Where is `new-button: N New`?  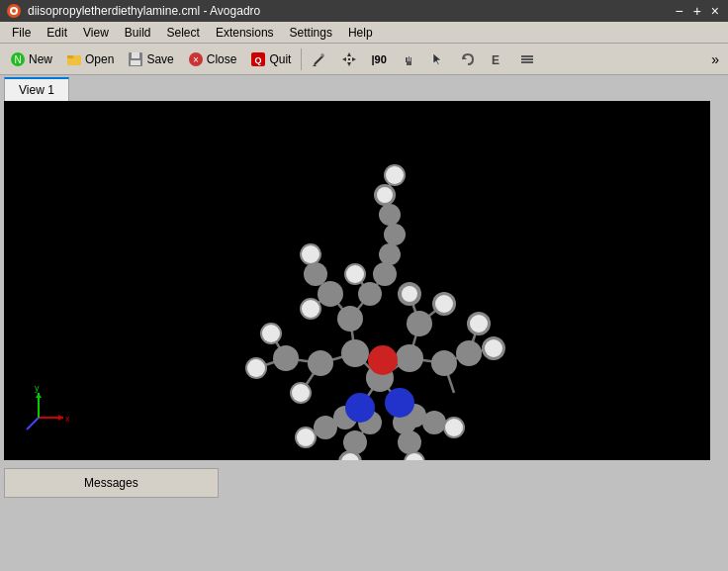
new-button: N New is located at coordinates (32, 59).